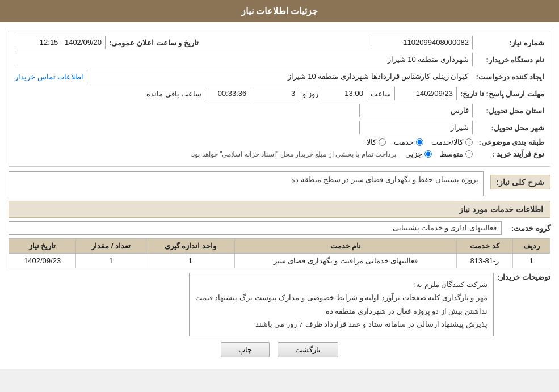  I want to click on send-date-row: مهلت ارسال پاسخ: تا تاریخ: 1402/09/23 سا…, so click(279, 94).